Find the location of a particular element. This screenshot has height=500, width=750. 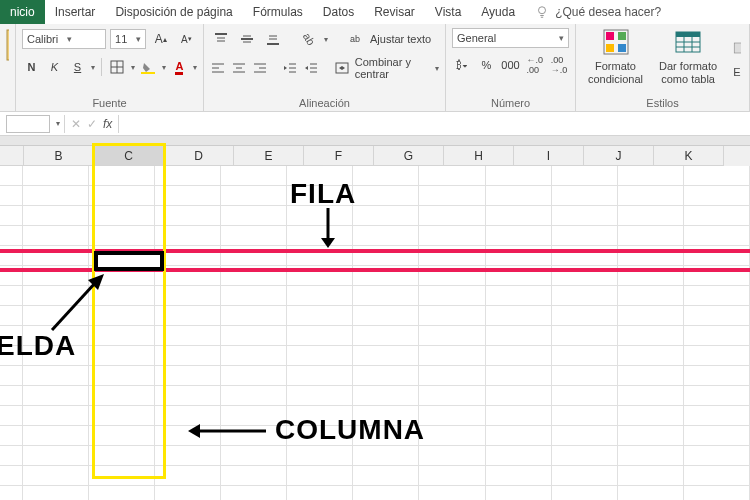

tab-disposicion: Disposición de página is located at coordinates (174, 12).